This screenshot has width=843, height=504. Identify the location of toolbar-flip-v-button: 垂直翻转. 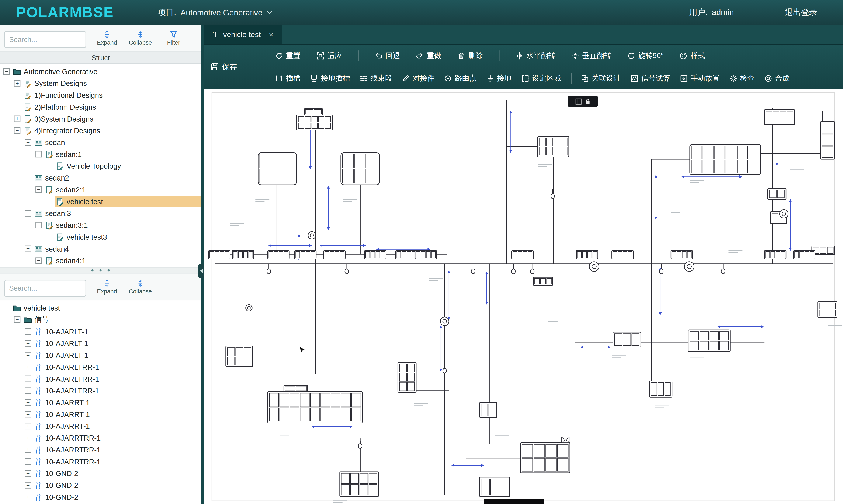
(591, 56).